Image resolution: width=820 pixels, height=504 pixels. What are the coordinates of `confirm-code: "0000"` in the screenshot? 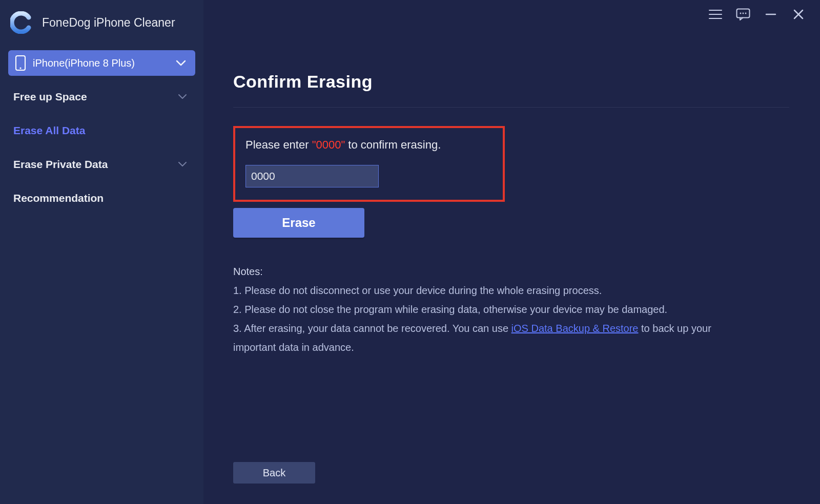 It's located at (329, 144).